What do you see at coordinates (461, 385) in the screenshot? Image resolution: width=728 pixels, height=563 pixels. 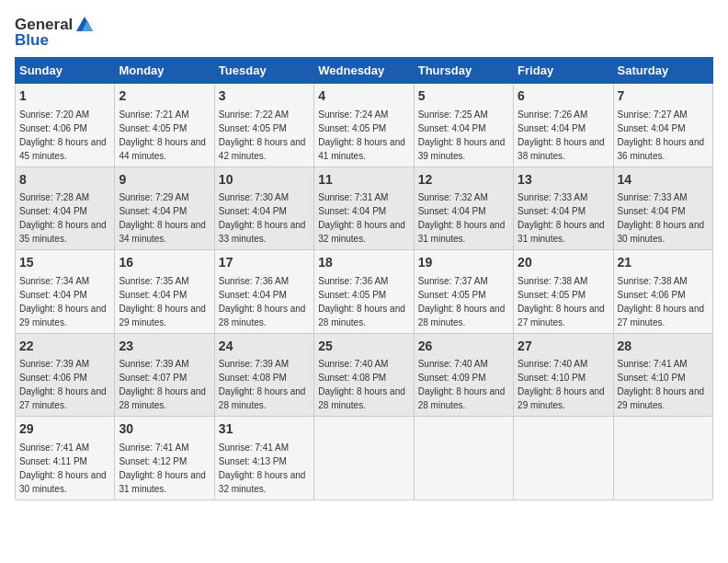 I see `cell-sunrise: Sunrise: 7:40 AMSunset: 4:09 PMDaylight:…` at bounding box center [461, 385].